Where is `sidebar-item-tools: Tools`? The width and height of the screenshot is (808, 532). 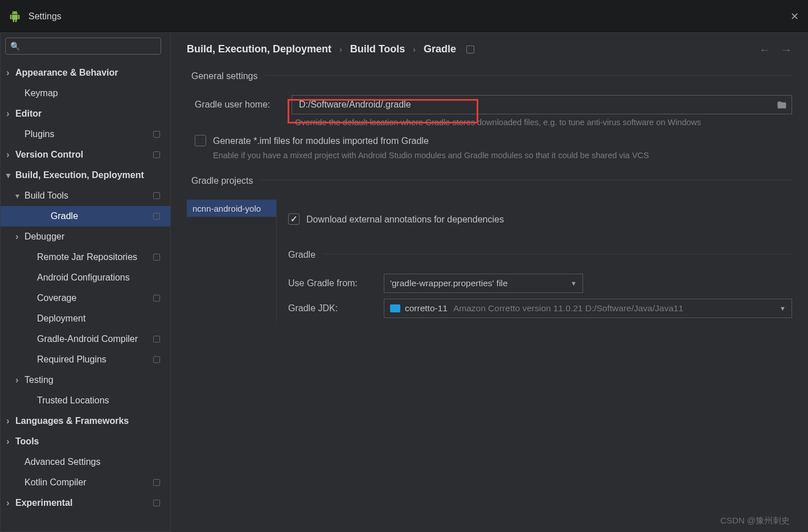 sidebar-item-tools: Tools is located at coordinates (85, 442).